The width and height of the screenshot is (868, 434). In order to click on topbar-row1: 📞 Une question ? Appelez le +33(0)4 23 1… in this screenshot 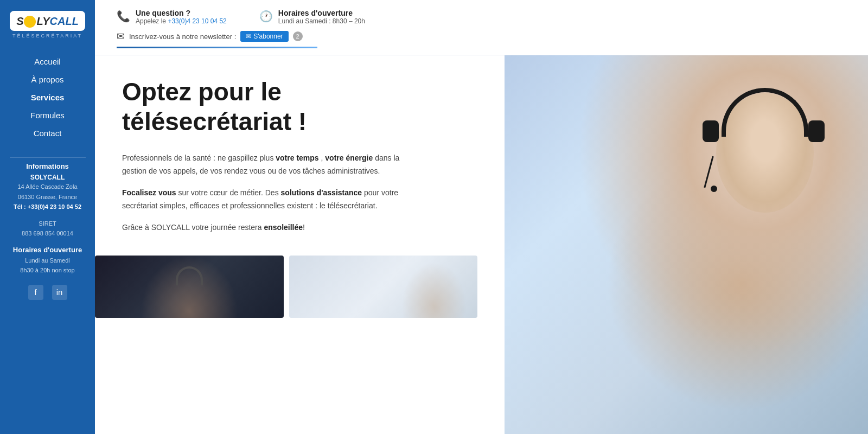, I will do `click(482, 17)`.